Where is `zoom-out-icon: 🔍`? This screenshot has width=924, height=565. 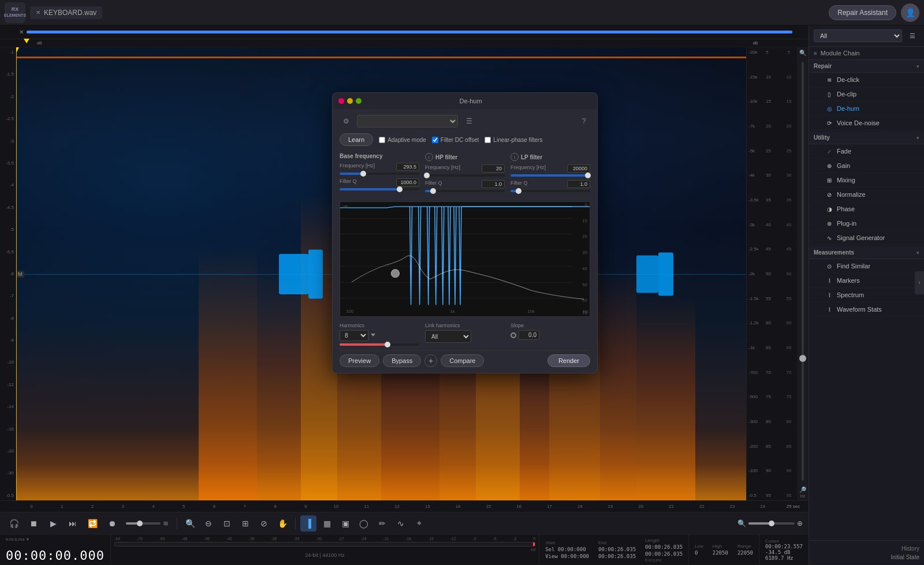
zoom-out-icon: 🔍 is located at coordinates (742, 523).